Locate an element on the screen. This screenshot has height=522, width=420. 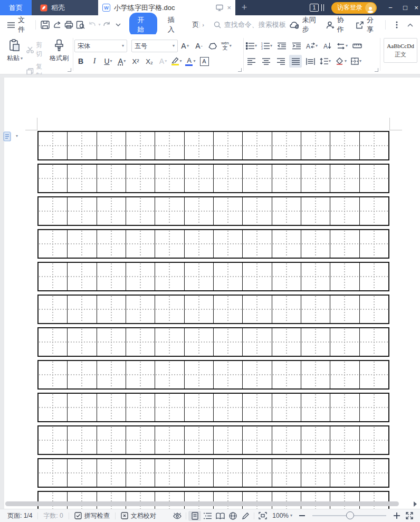
numbered-list-button: 123▾ is located at coordinates (267, 46).